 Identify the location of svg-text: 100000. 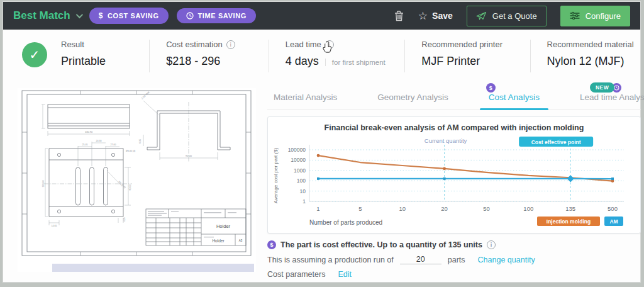
(297, 150).